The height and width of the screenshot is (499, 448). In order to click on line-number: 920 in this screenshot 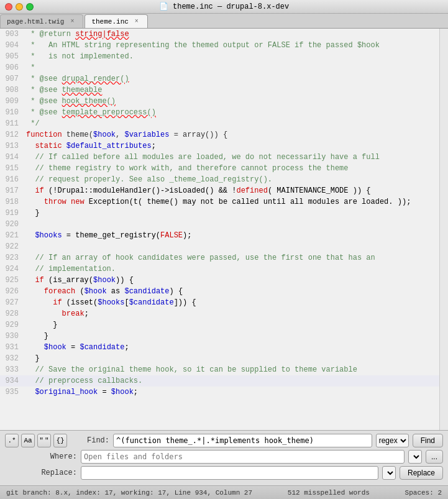, I will do `click(13, 224)`.